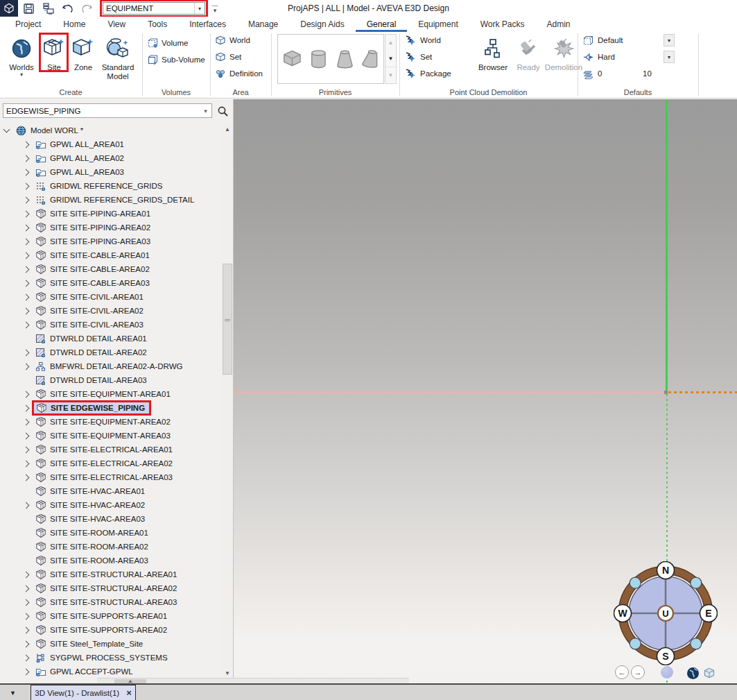 The width and height of the screenshot is (737, 700). What do you see at coordinates (391, 43) in the screenshot?
I see `gallery-up-icon: ▲` at bounding box center [391, 43].